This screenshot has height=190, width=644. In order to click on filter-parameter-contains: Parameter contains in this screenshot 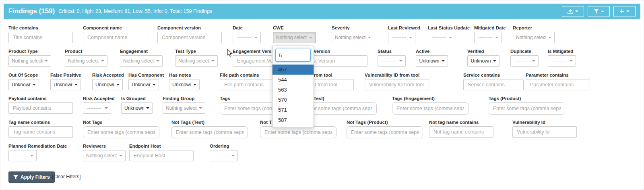, I will do `click(558, 81)`.